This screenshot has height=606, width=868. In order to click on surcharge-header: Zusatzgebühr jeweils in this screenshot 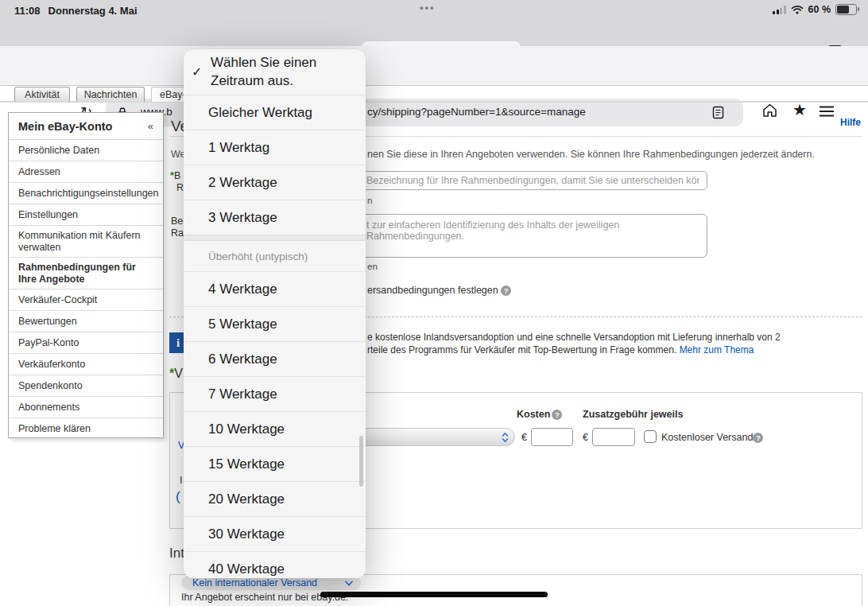, I will do `click(633, 414)`.